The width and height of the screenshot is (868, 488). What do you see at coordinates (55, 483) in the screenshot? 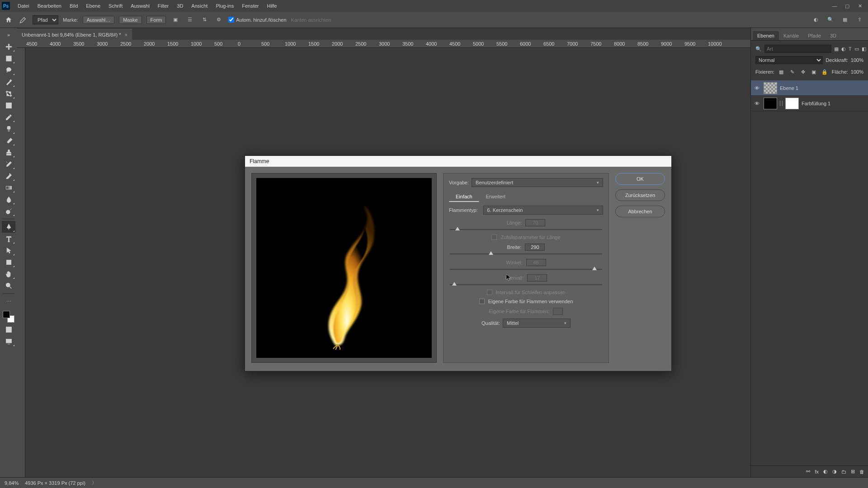
I see `doc-info: 4936 Px × 3319 Px (72 ppi)` at bounding box center [55, 483].